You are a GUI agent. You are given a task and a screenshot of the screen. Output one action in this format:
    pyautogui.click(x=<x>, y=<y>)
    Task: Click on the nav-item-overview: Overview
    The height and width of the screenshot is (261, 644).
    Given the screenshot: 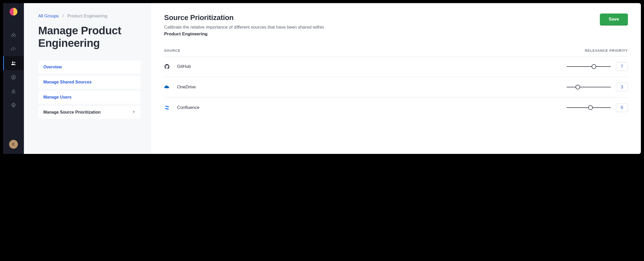 What is the action you would take?
    pyautogui.click(x=89, y=67)
    